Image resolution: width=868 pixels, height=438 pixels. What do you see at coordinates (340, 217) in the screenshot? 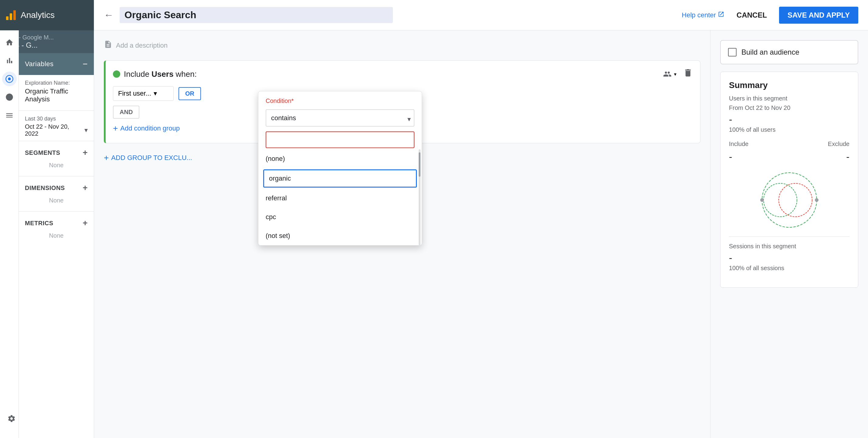
I see `list-item-cpc: cpc` at bounding box center [340, 217].